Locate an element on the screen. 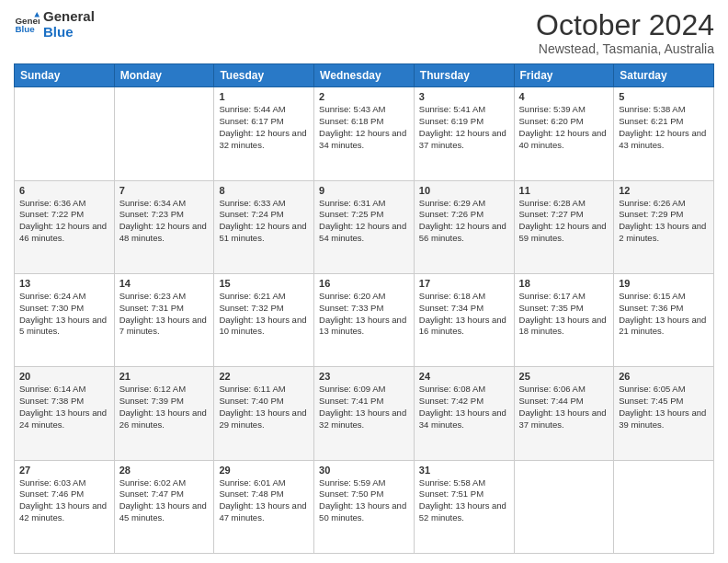 This screenshot has width=728, height=563. day-info: Sunrise: 5:43 AM Sunset: 6:18 PM Dayligh… is located at coordinates (364, 127).